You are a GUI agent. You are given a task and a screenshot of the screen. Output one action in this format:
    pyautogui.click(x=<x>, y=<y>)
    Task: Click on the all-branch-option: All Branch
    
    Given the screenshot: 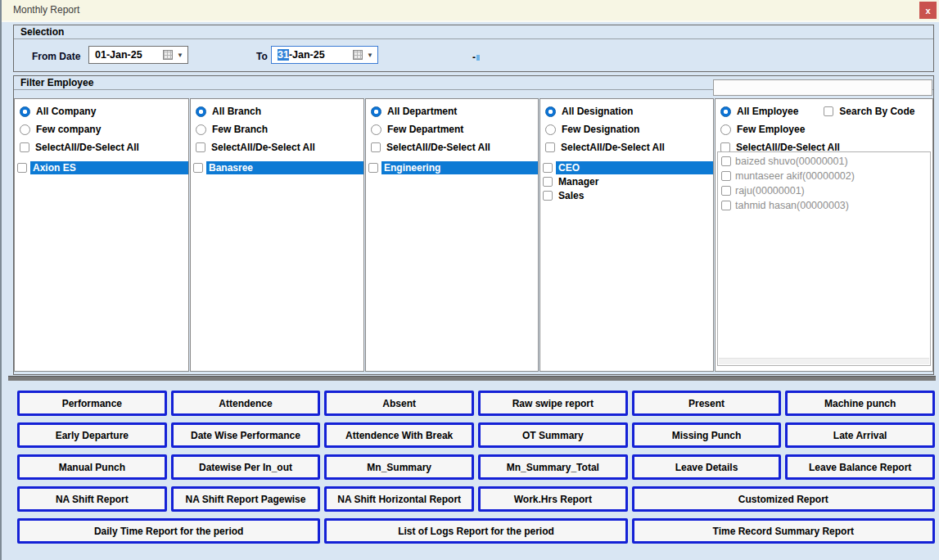 What is the action you would take?
    pyautogui.click(x=277, y=111)
    